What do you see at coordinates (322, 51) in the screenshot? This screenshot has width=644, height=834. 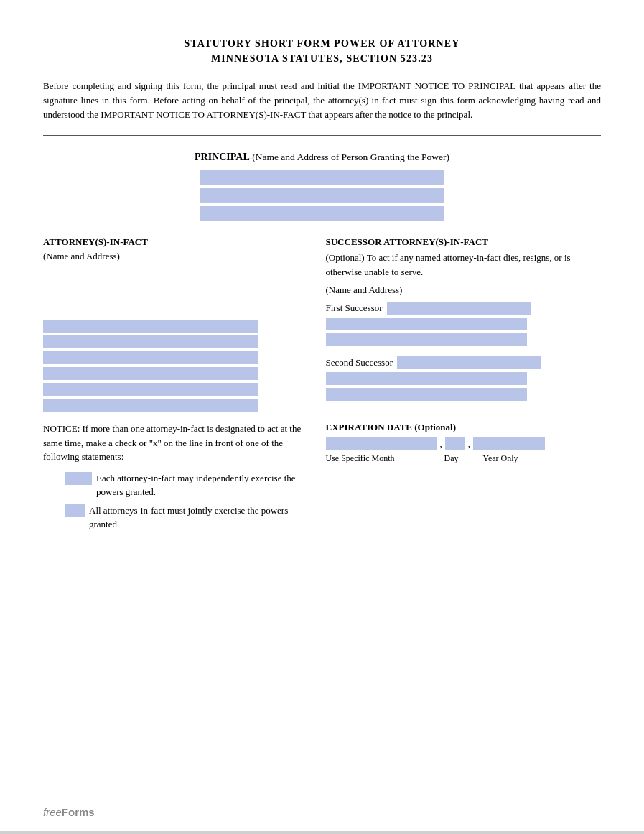 I see `title-section: STATUTORY SHORT FORM POWER OF ATTORNEY M…` at bounding box center [322, 51].